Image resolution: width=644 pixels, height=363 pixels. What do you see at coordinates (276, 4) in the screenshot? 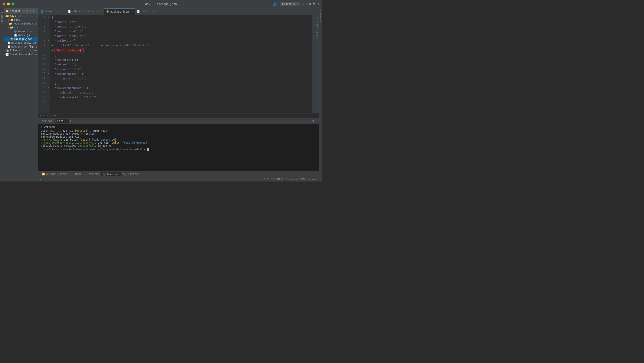
I see `user-icon: 👤▾` at bounding box center [276, 4].